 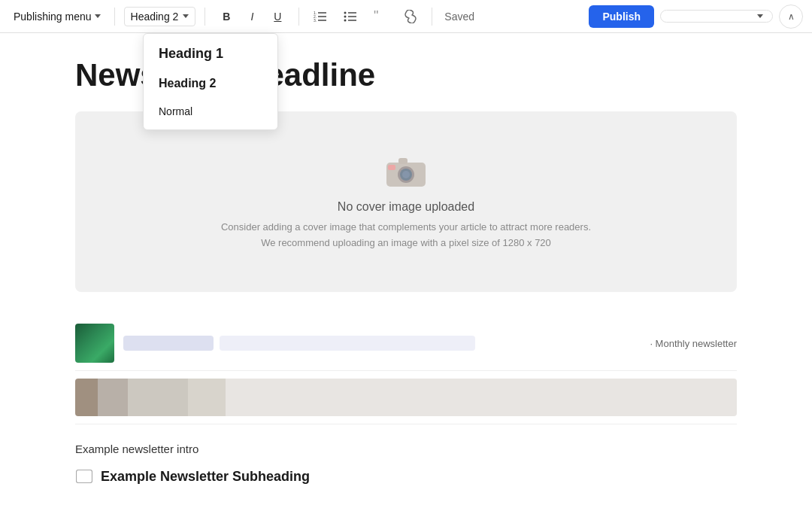 What do you see at coordinates (406, 227) in the screenshot?
I see `cover-desc-1: Consider adding a cover image that compl…` at bounding box center [406, 227].